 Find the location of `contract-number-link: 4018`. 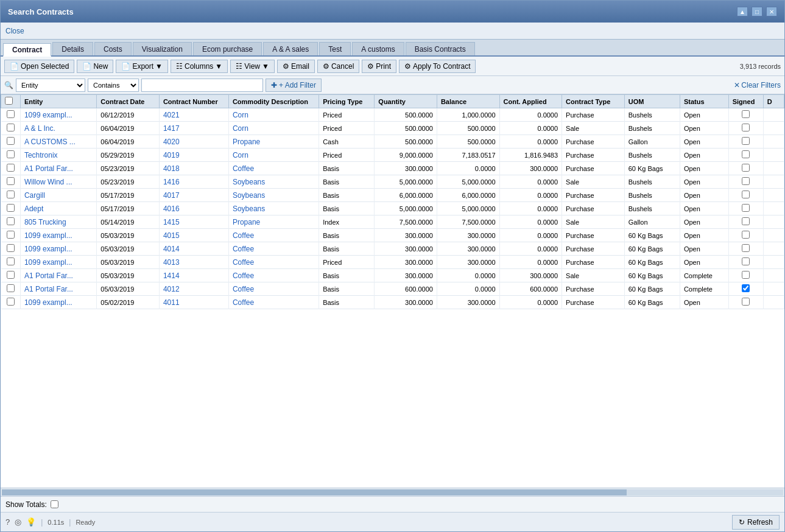

contract-number-link: 4018 is located at coordinates (172, 169).